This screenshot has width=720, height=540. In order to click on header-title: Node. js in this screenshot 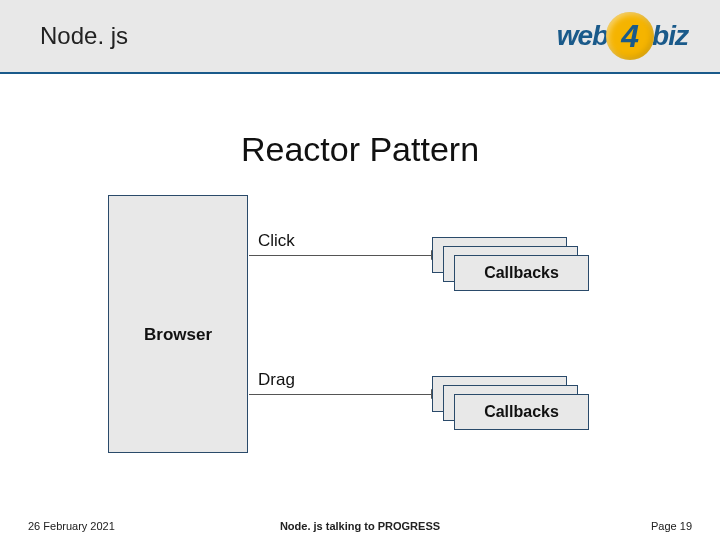, I will do `click(84, 36)`.